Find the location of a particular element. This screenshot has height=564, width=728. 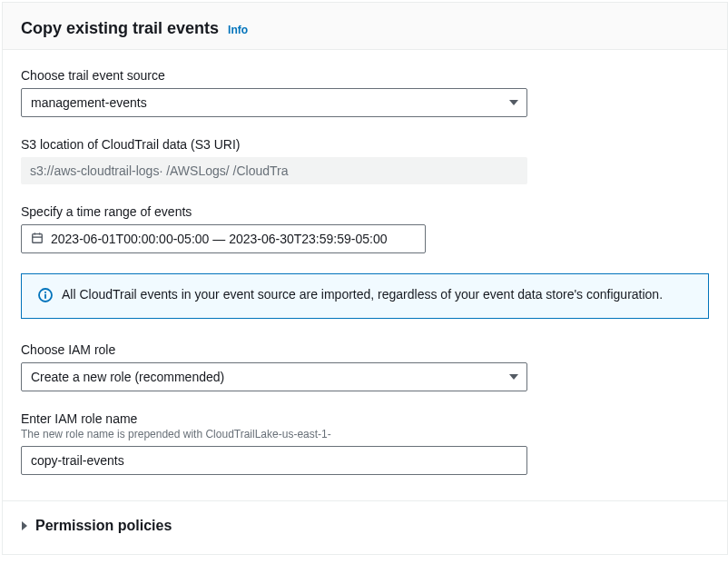

input-iam-role-name is located at coordinates (274, 460).